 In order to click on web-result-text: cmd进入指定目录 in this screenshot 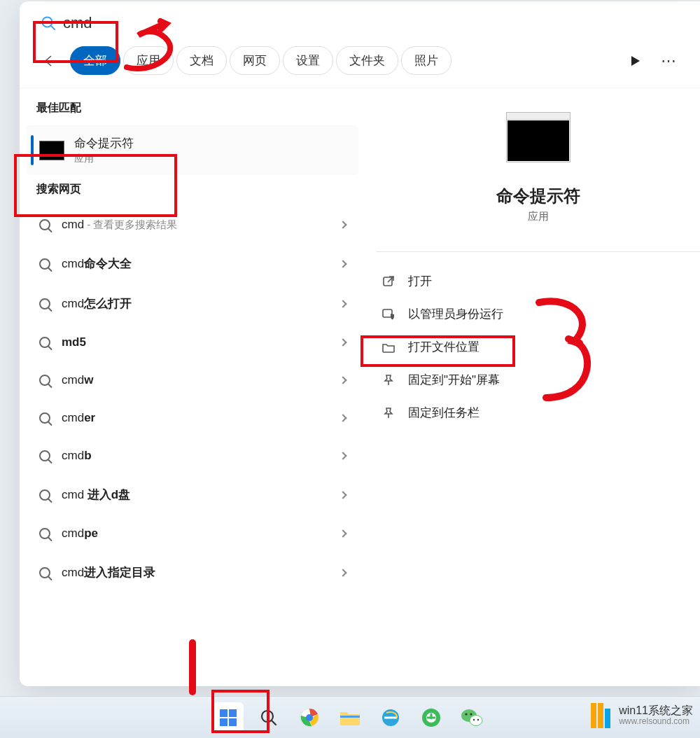, I will do `click(195, 573)`.